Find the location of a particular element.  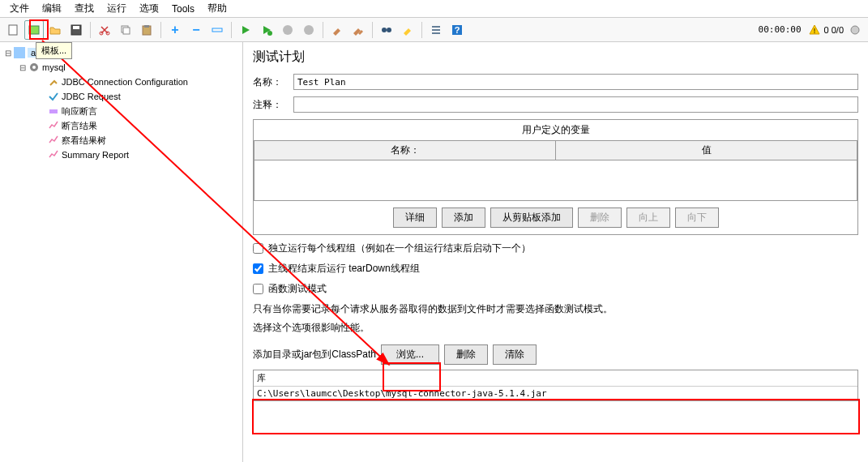

tree-label: Summary Report is located at coordinates (96, 155).